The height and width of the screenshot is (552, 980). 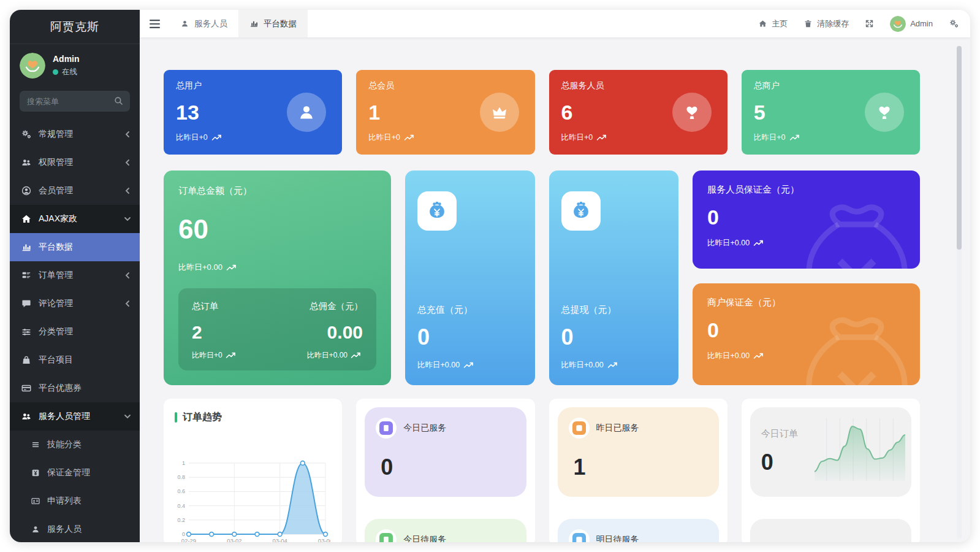 I want to click on service-stats-card: 今日已服务0今日待服务, so click(x=445, y=470).